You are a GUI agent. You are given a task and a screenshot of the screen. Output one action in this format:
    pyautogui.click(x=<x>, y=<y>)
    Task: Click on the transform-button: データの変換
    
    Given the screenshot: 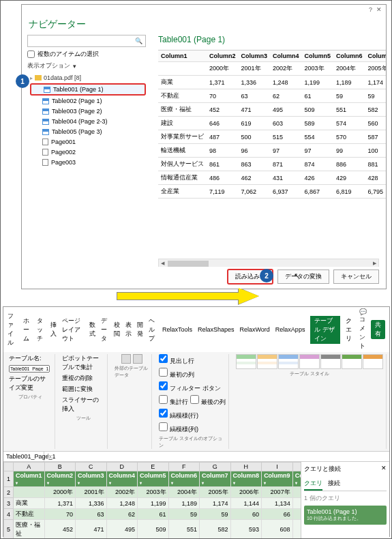 What is the action you would take?
    pyautogui.click(x=303, y=277)
    